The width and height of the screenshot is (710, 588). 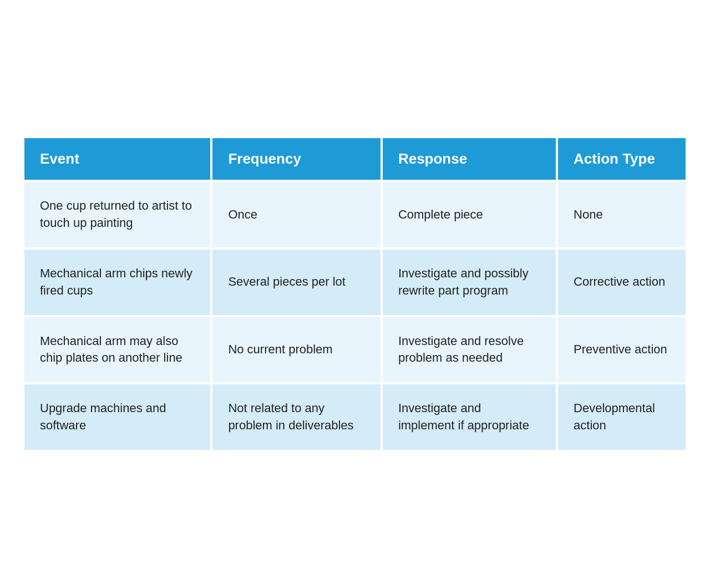 I want to click on cell-frequency-2: No current problem, so click(x=296, y=350).